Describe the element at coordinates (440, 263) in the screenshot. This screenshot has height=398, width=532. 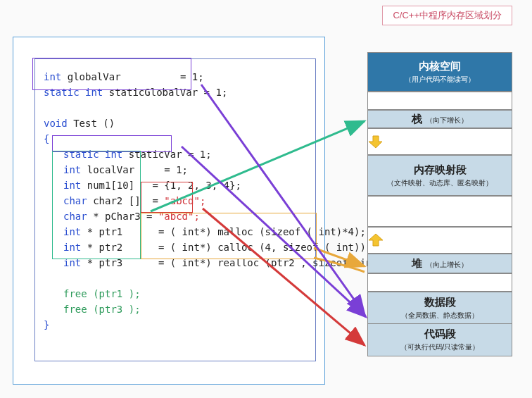
I see `seg-heap: 堆 （向上增长）` at that location.